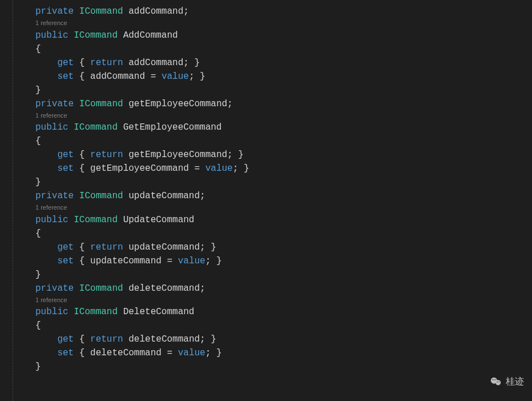 Image resolution: width=532 pixels, height=401 pixels. Describe the element at coordinates (272, 353) in the screenshot. I see `code-line: set { deleteCommand = value; }` at that location.